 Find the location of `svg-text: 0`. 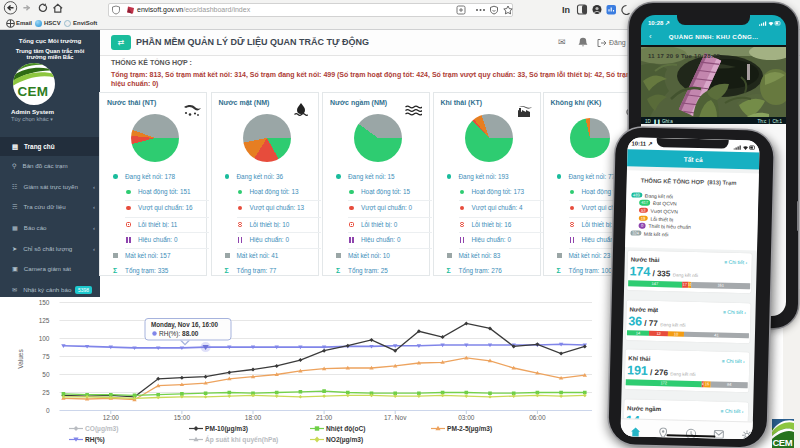

svg-text: 0 is located at coordinates (48, 410).